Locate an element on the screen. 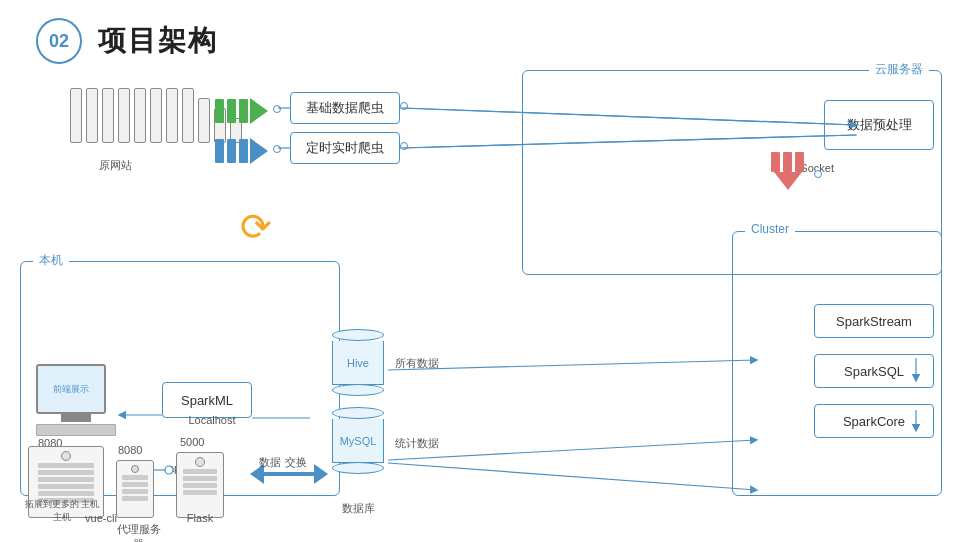  sync-icon: ⟳ is located at coordinates (256, 227).